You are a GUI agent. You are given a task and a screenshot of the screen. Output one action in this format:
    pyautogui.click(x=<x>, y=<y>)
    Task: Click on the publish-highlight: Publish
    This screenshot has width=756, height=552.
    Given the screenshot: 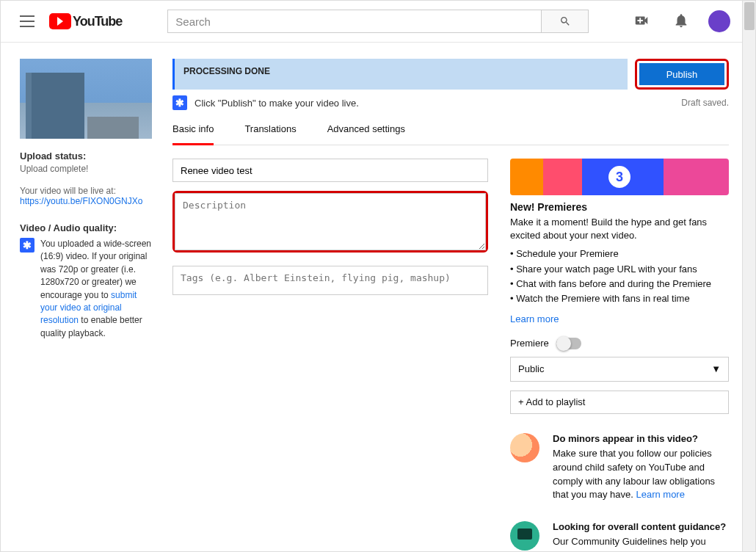 What is the action you would take?
    pyautogui.click(x=682, y=74)
    